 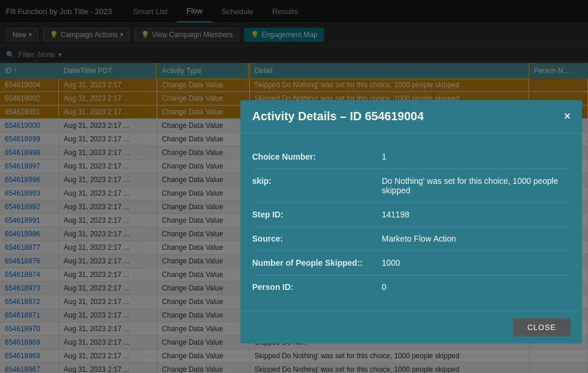 What do you see at coordinates (317, 263) in the screenshot?
I see `modal-field-label: Number of People Skipped::` at bounding box center [317, 263].